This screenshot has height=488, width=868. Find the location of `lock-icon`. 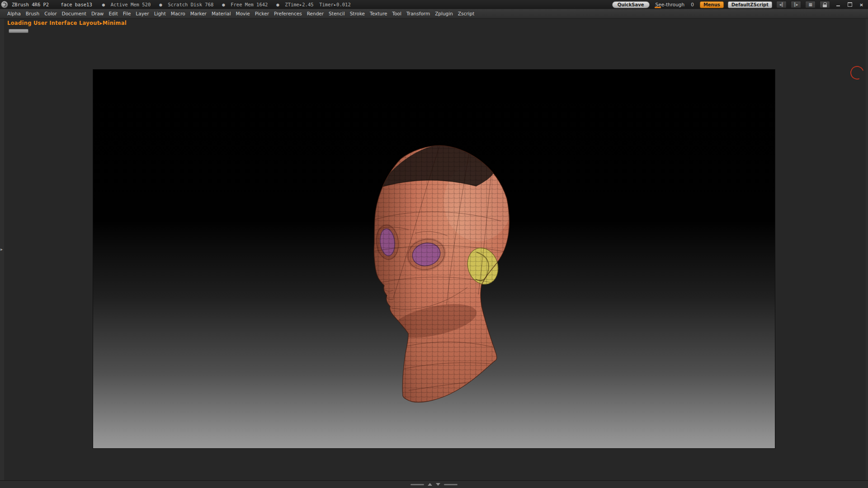

lock-icon is located at coordinates (825, 5).